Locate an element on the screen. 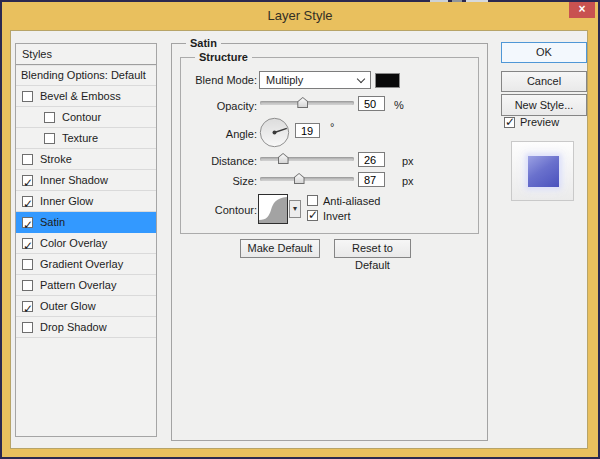 This screenshot has width=600, height=459. angle-dial-icon is located at coordinates (274, 132).